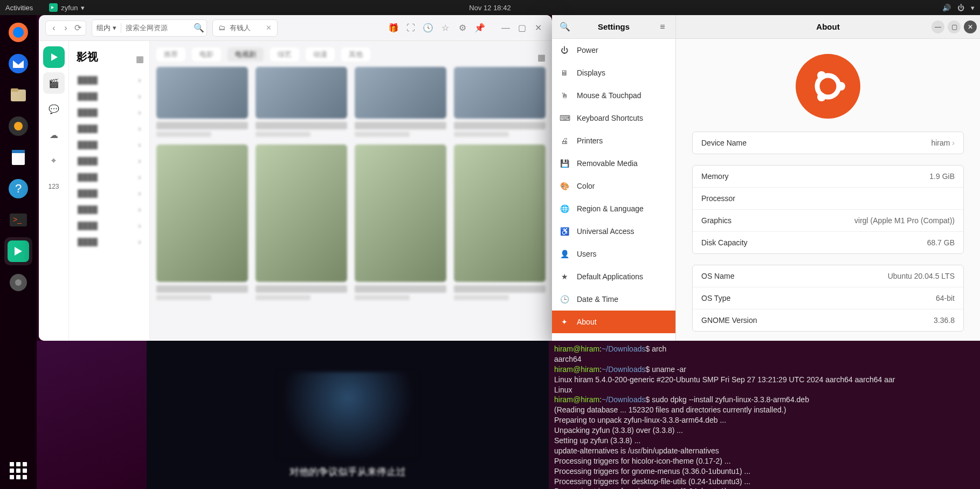 The height and width of the screenshot is (489, 980). What do you see at coordinates (140, 59) in the screenshot?
I see `layout-icon: ▦` at bounding box center [140, 59].